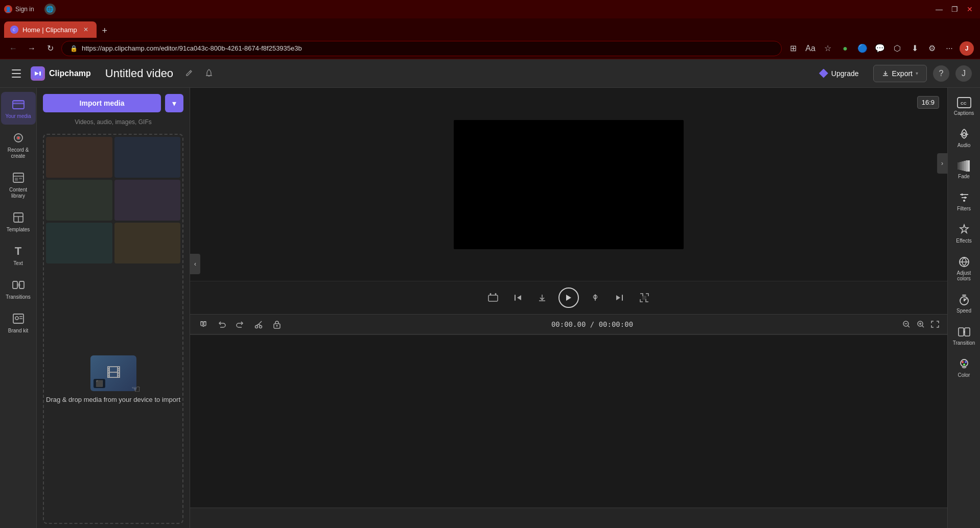 The width and height of the screenshot is (980, 528). Describe the element at coordinates (810, 49) in the screenshot. I see `immersive-reader-button: Aa` at that location.